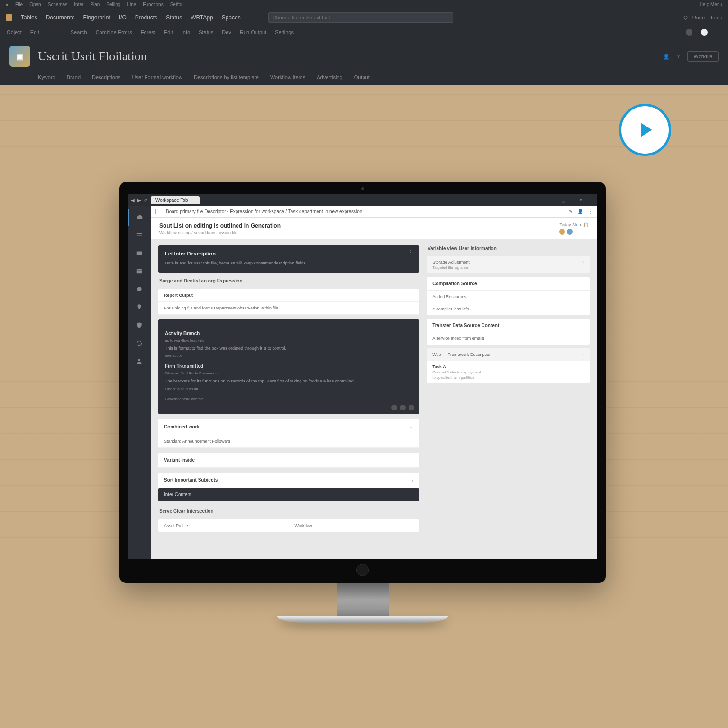 The image size is (728, 728). What do you see at coordinates (186, 32) in the screenshot?
I see `tool-info: Info` at bounding box center [186, 32].